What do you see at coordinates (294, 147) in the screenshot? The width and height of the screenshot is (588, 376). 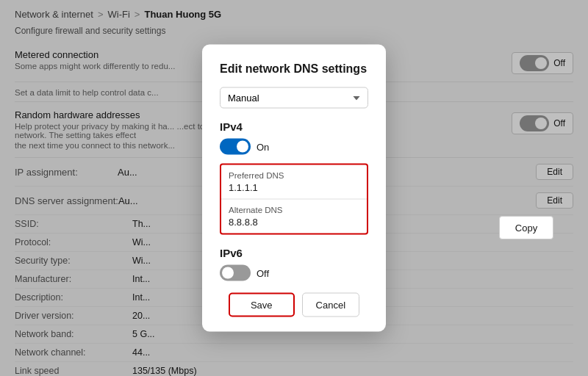 I see `ipv4-toggle-row: On` at bounding box center [294, 147].